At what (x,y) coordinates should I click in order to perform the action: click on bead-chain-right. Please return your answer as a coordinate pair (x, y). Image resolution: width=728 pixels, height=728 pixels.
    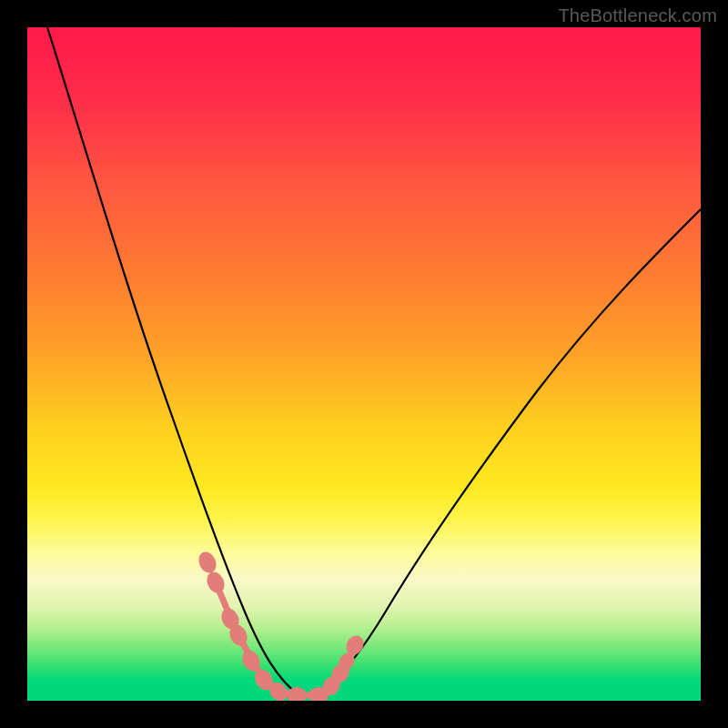
    Looking at the image, I should click on (342, 666).